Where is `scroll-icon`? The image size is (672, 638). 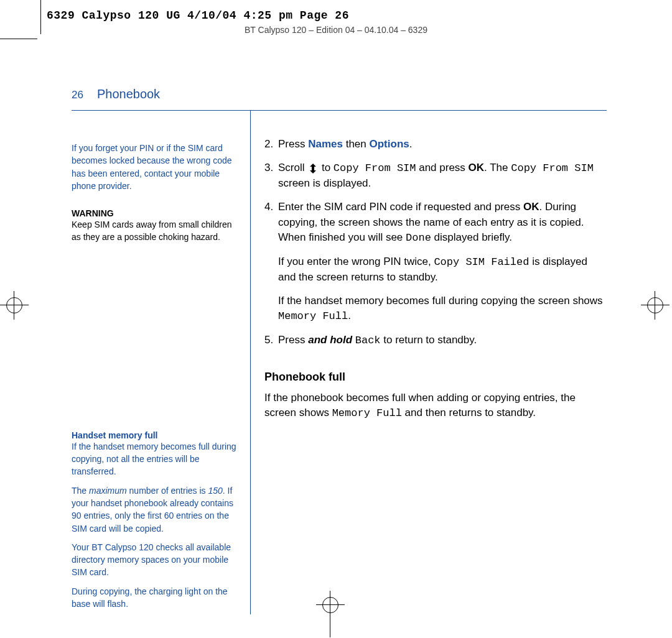 scroll-icon is located at coordinates (313, 169).